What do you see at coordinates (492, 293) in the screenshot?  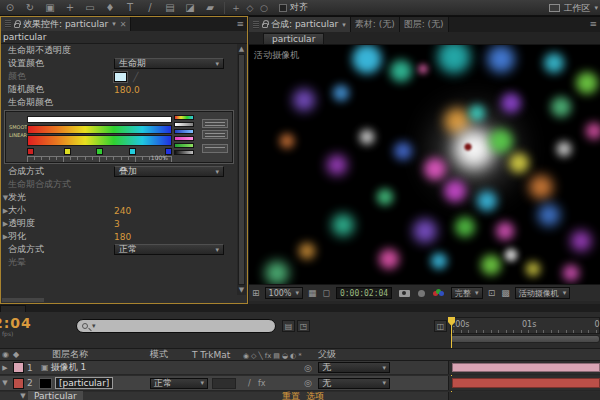 I see `region-of-interest-icon: ⊡` at bounding box center [492, 293].